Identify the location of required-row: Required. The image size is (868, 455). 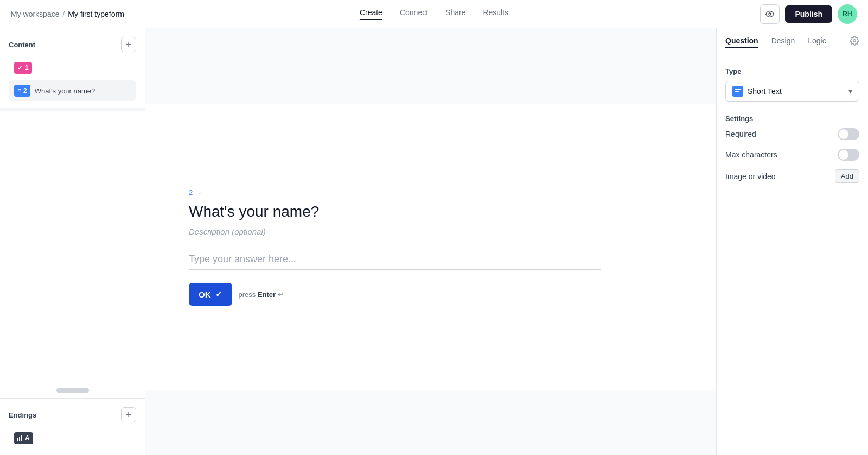
(792, 134).